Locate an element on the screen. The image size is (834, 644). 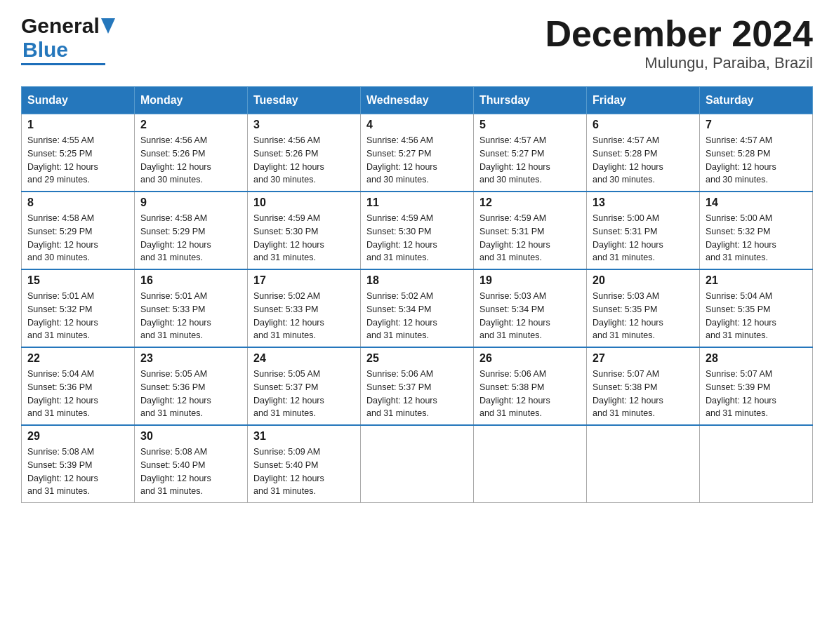
day-number: 31 is located at coordinates (304, 436).